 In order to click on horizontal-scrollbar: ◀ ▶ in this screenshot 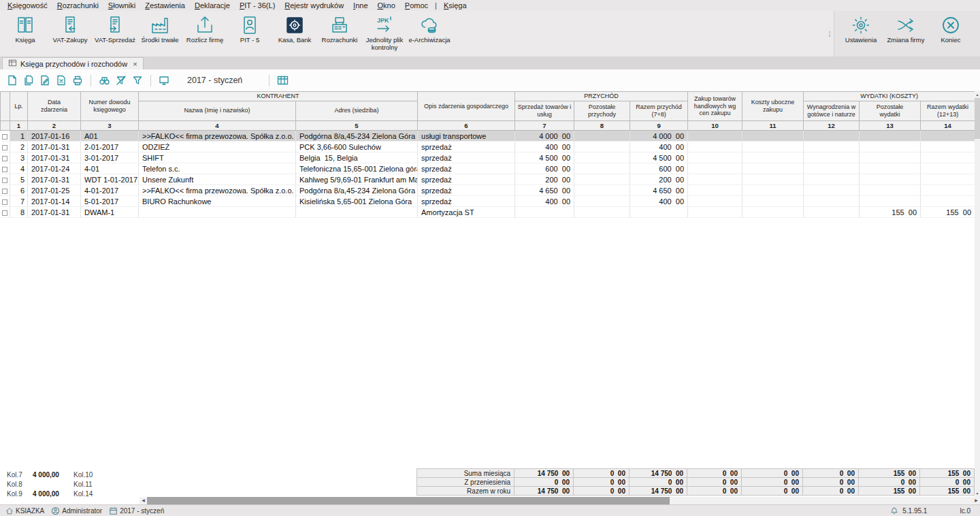, I will do `click(559, 501)`.